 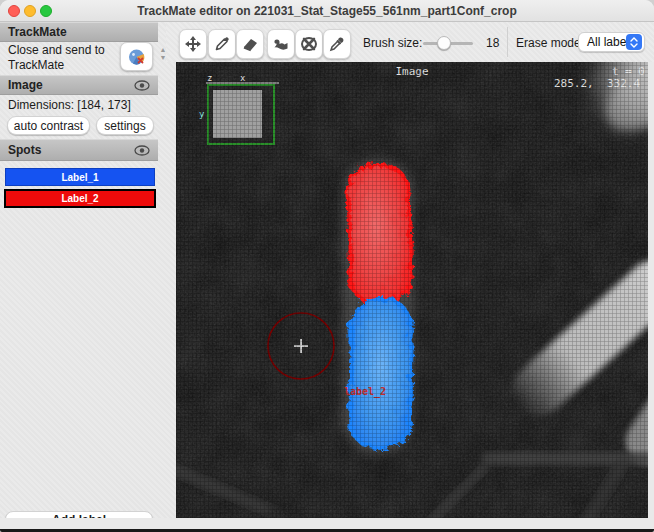 What do you see at coordinates (250, 44) in the screenshot?
I see `eraser-icon` at bounding box center [250, 44].